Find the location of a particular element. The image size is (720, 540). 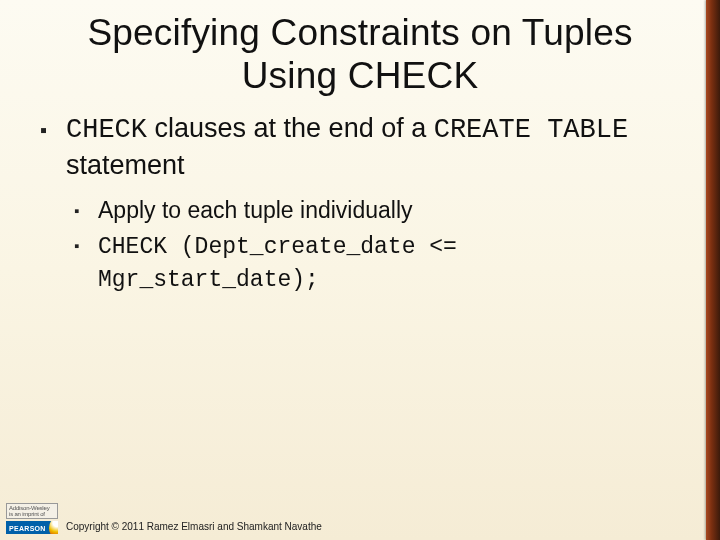

publisher-logo: Addison-Wesley is an imprint of PEARSON is located at coordinates (32, 518).